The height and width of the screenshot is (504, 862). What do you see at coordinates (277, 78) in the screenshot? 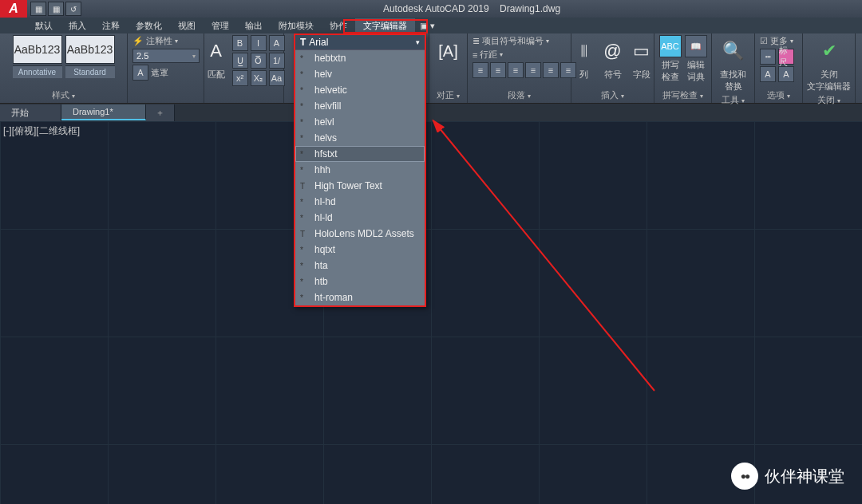
I see `case-button: Aa` at bounding box center [277, 78].